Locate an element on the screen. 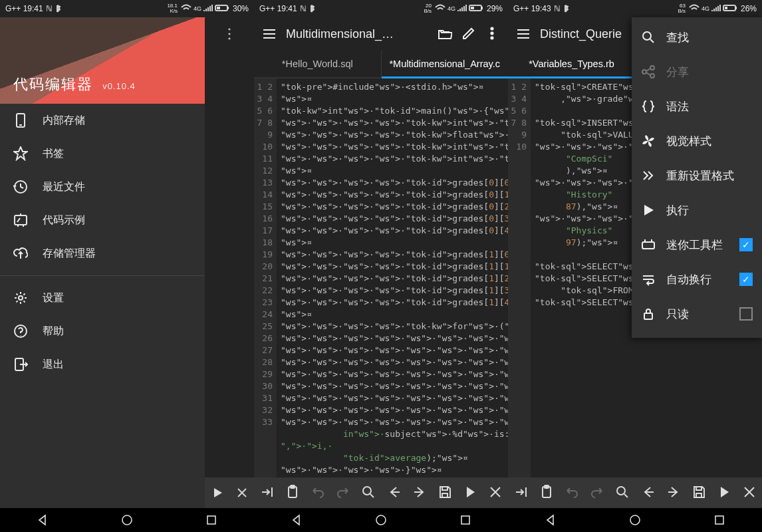 The width and height of the screenshot is (762, 532). menu-item-readonly: 只读 is located at coordinates (697, 314).